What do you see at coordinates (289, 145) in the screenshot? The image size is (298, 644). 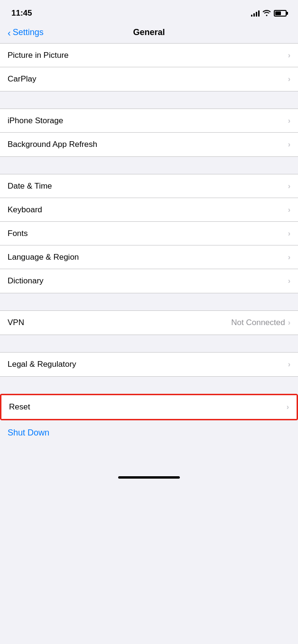 I see `item-right-background-app-refresh: ›` at bounding box center [289, 145].